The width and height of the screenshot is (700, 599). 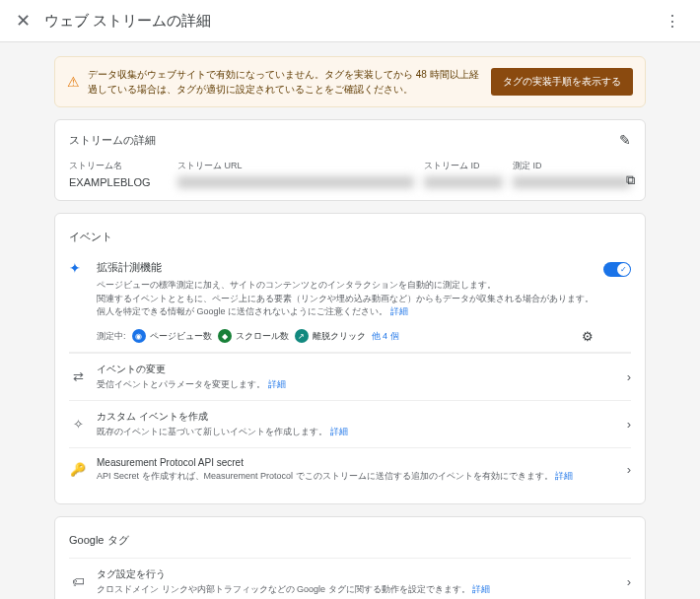 I want to click on tag-config-row: 🏷 タグ設定を行う クロスドメイン リンクや内部トラフィックなどの Google…, so click(x=350, y=579).